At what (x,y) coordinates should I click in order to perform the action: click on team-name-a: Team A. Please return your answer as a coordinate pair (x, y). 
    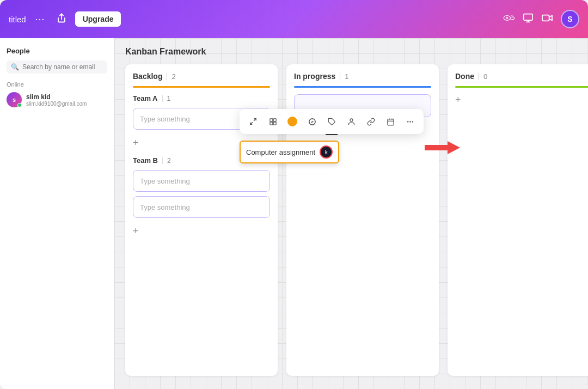
    Looking at the image, I should click on (145, 98).